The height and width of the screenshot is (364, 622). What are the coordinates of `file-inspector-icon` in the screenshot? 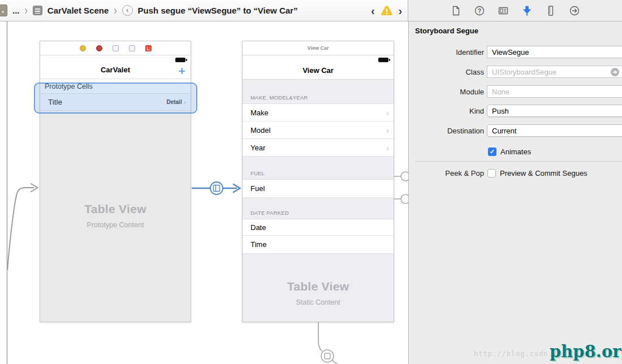 It's located at (456, 11).